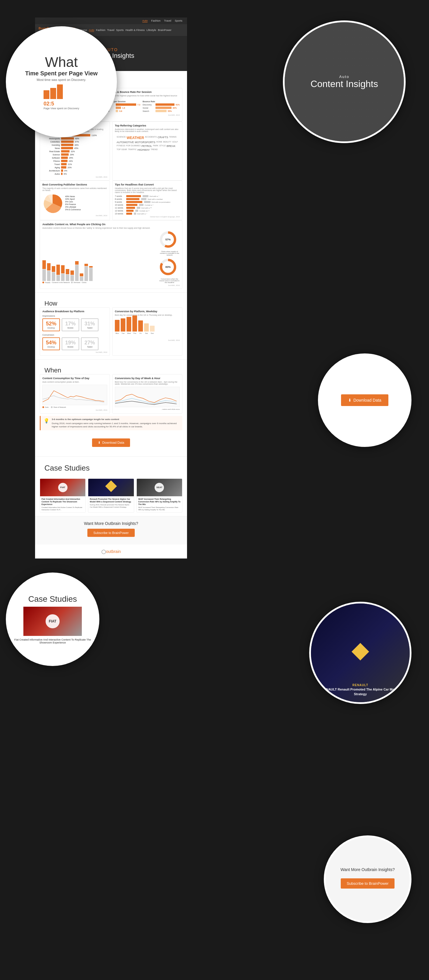 Image resolution: width=429 pixels, height=980 pixels. What do you see at coordinates (70, 344) in the screenshot?
I see `platform-mobile-conv: 19% Mobile` at bounding box center [70, 344].